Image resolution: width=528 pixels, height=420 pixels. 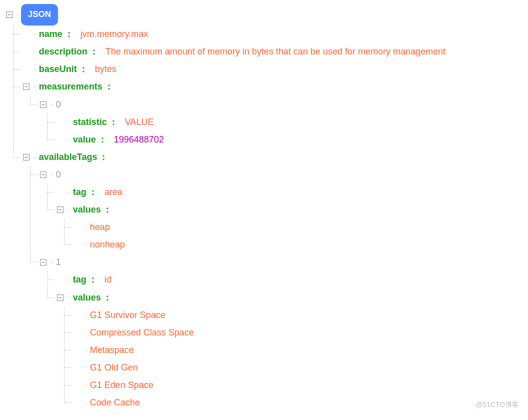 I want to click on json-key: description, so click(x=63, y=52).